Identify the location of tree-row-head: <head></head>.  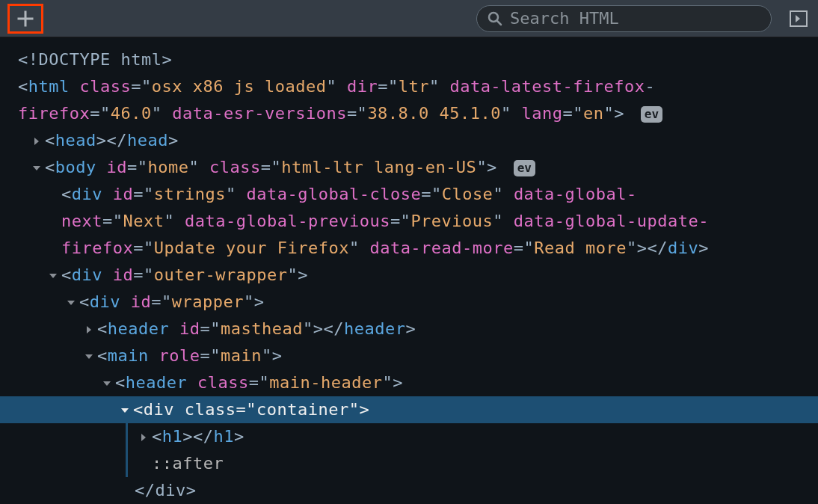
(409, 141).